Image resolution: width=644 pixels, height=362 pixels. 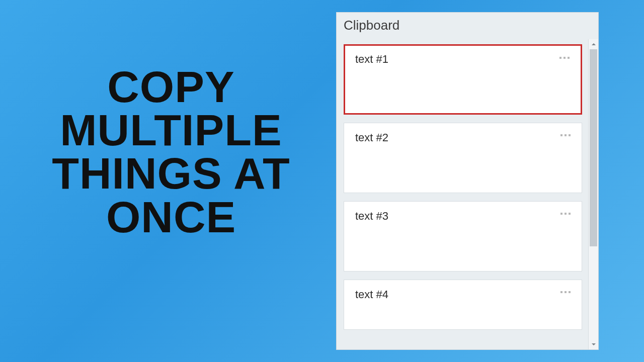 What do you see at coordinates (463, 236) in the screenshot?
I see `clipboard-item: text #3` at bounding box center [463, 236].